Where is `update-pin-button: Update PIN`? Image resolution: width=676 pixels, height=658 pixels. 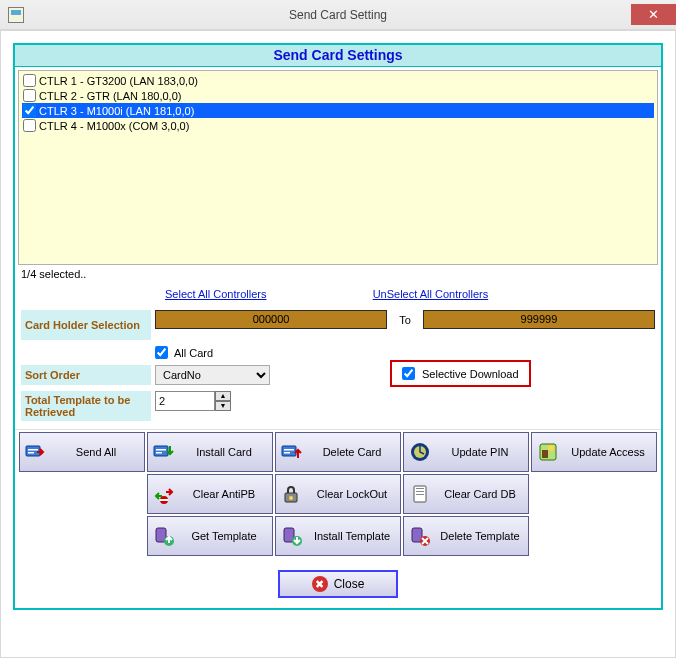
update-pin-button: Update PIN is located at coordinates (466, 452).